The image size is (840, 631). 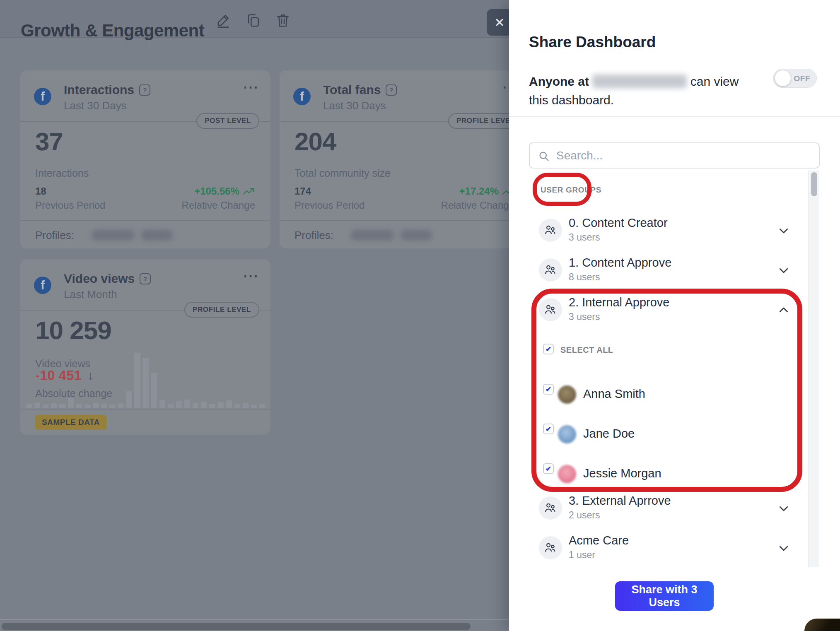 What do you see at coordinates (609, 434) in the screenshot?
I see `member-name: Jane Doe` at bounding box center [609, 434].